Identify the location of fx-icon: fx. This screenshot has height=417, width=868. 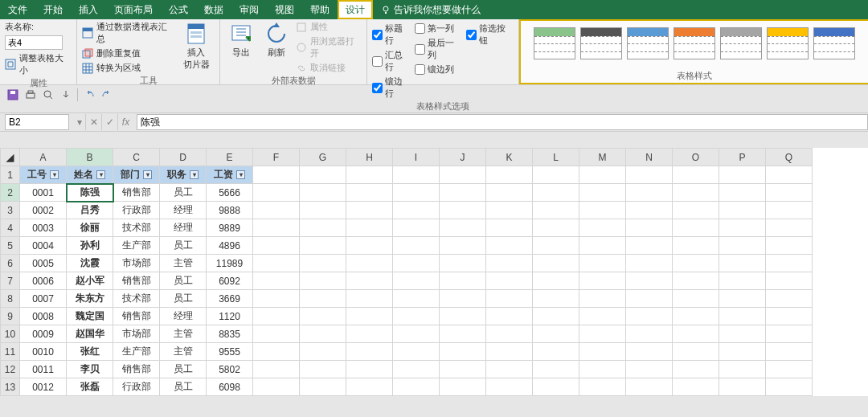
(125, 122).